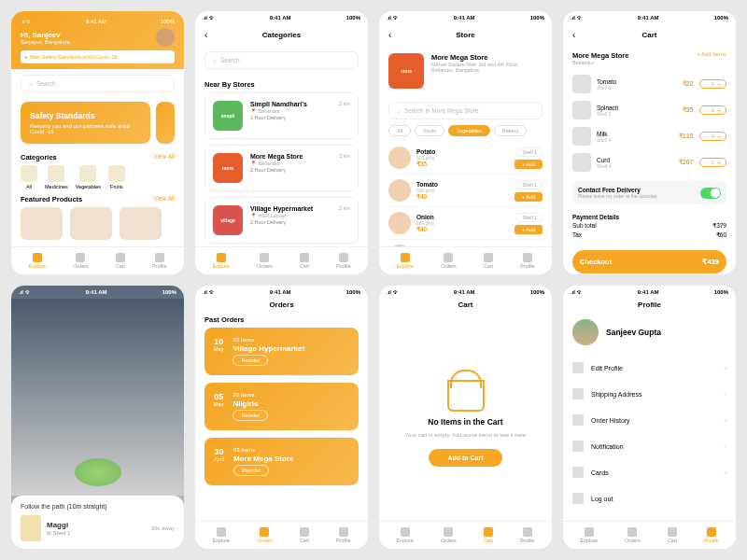  What do you see at coordinates (282, 461) in the screenshot?
I see `order-card: 30April03 ItemsMore Mega StoreReorder` at bounding box center [282, 461].